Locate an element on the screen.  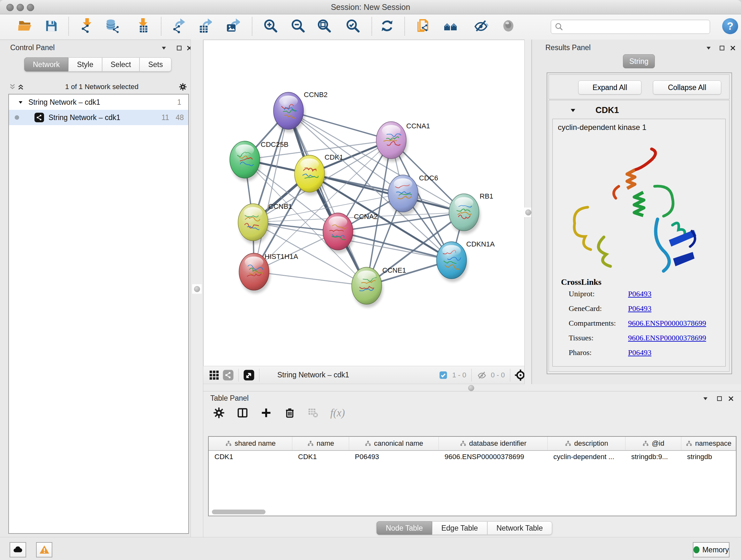
tab-network: Network is located at coordinates (46, 64).